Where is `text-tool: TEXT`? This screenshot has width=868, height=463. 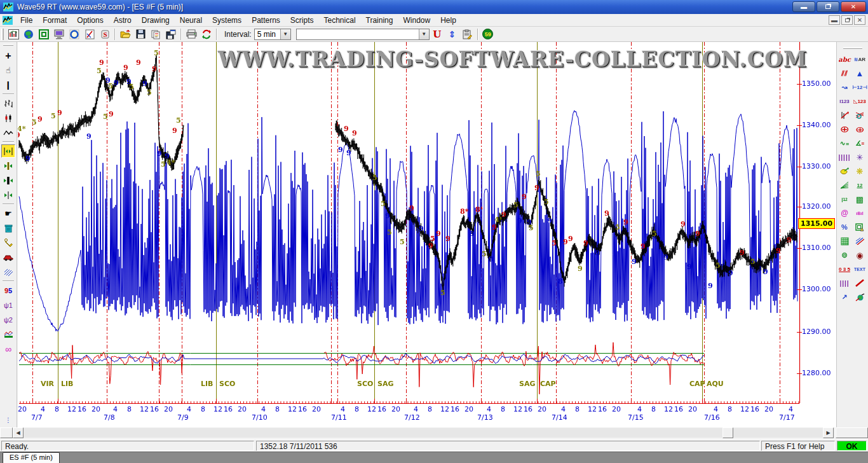
text-tool: TEXT is located at coordinates (860, 269).